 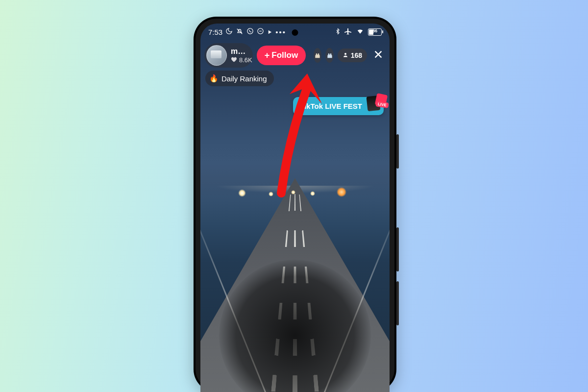 What do you see at coordinates (375, 32) in the screenshot?
I see `battery-icon: 36` at bounding box center [375, 32].